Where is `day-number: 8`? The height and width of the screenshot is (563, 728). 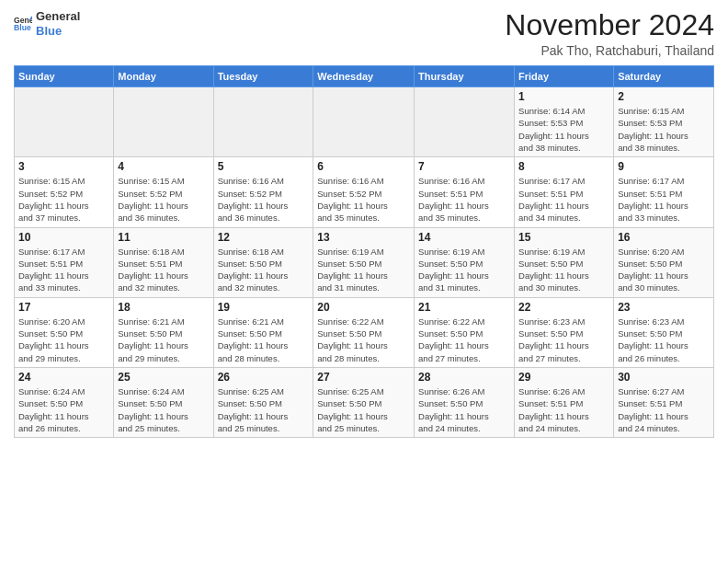
day-number: 8 is located at coordinates (564, 167).